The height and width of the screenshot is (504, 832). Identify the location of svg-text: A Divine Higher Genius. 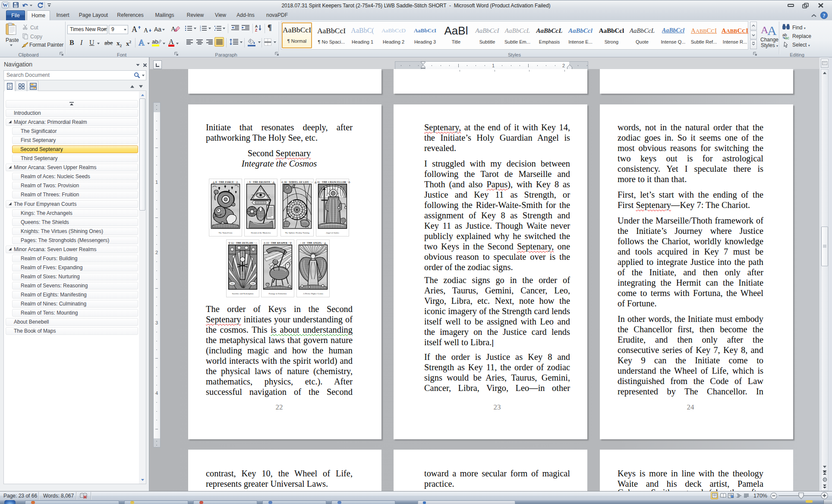
(313, 293).